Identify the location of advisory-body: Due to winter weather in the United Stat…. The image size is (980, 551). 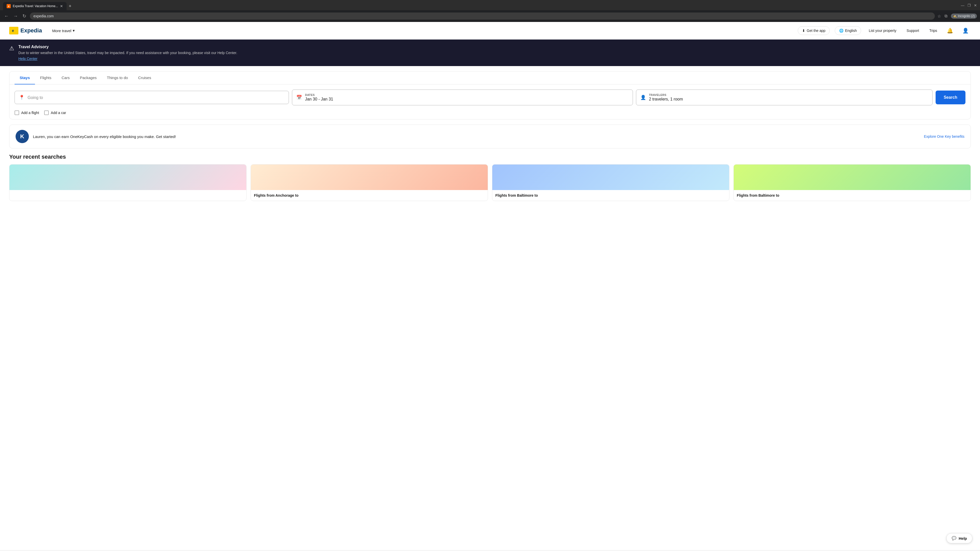
(128, 52).